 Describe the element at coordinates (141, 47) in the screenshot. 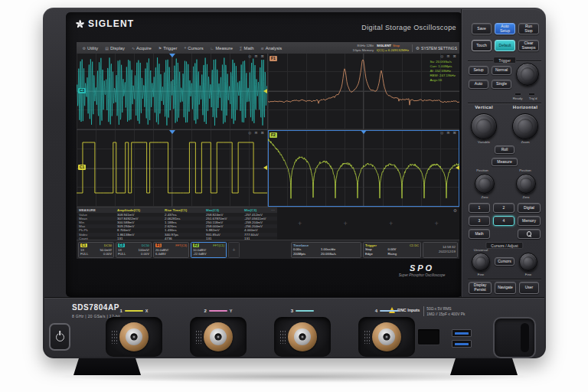

I see `menu-item-acquire: ∿Acquire` at that location.